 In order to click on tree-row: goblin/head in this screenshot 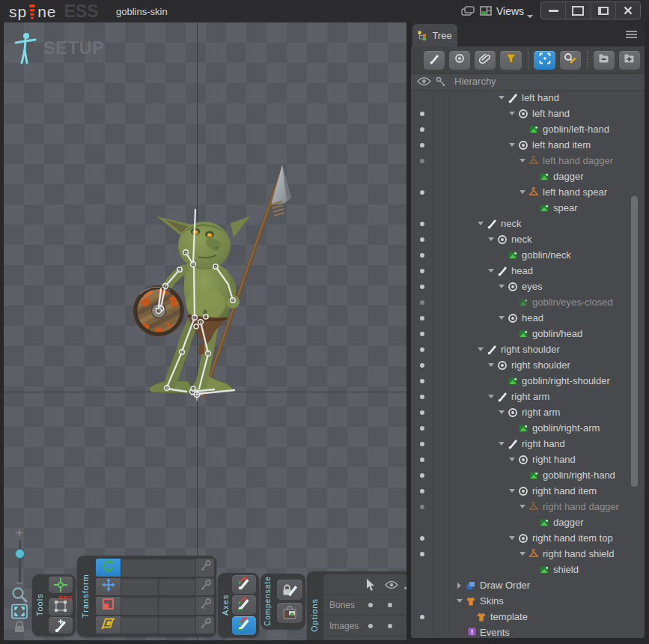, I will do `click(528, 334)`.